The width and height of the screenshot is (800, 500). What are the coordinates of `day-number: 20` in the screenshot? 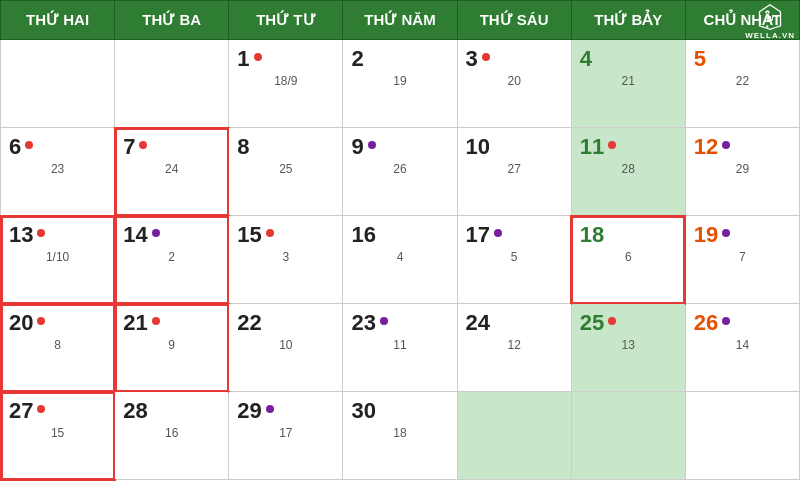 It's located at (21, 323).